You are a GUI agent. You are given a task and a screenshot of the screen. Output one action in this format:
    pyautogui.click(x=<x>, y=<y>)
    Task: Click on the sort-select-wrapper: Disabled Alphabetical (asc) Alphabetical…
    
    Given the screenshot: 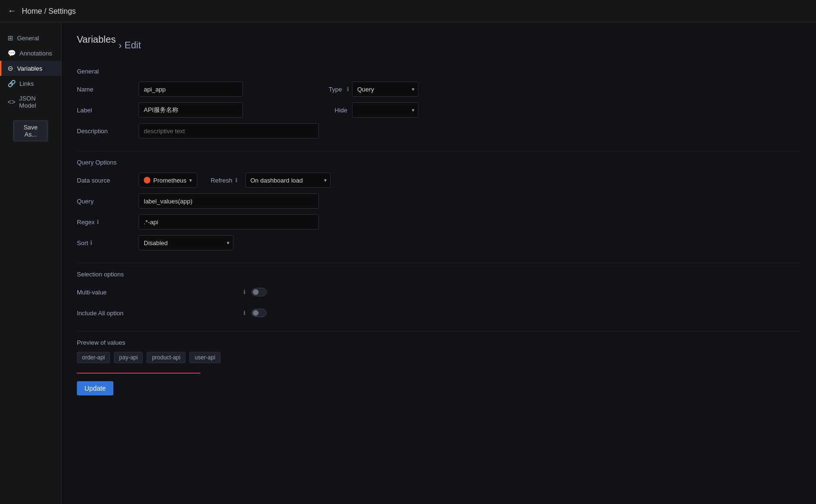 What is the action you would take?
    pyautogui.click(x=186, y=243)
    